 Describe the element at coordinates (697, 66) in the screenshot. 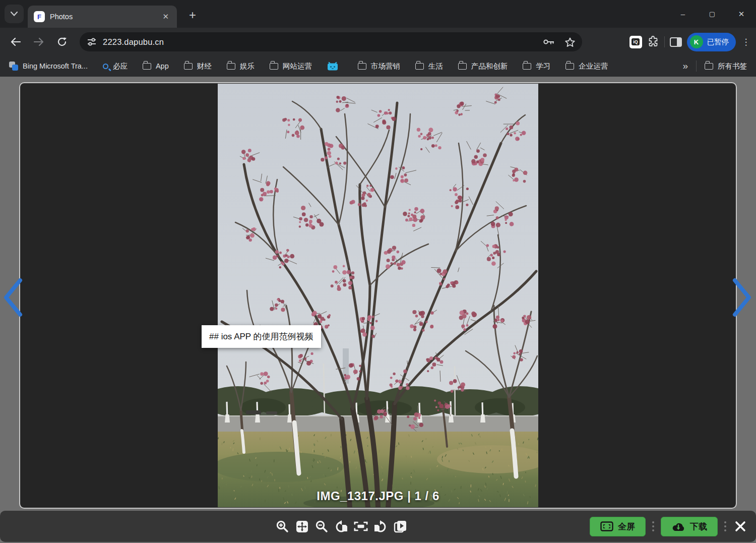

I see `bookmarks-separator` at that location.